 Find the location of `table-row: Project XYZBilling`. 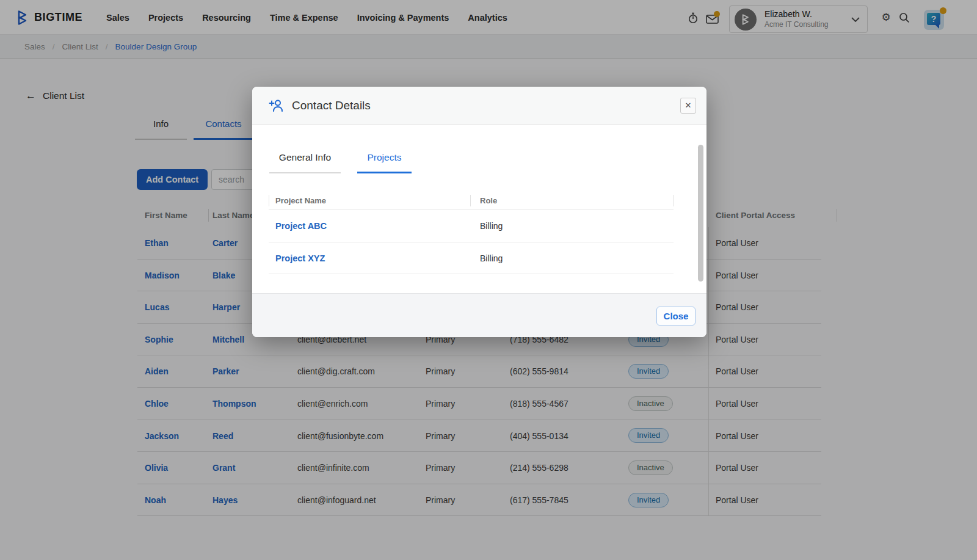

table-row: Project XYZBilling is located at coordinates (471, 259).